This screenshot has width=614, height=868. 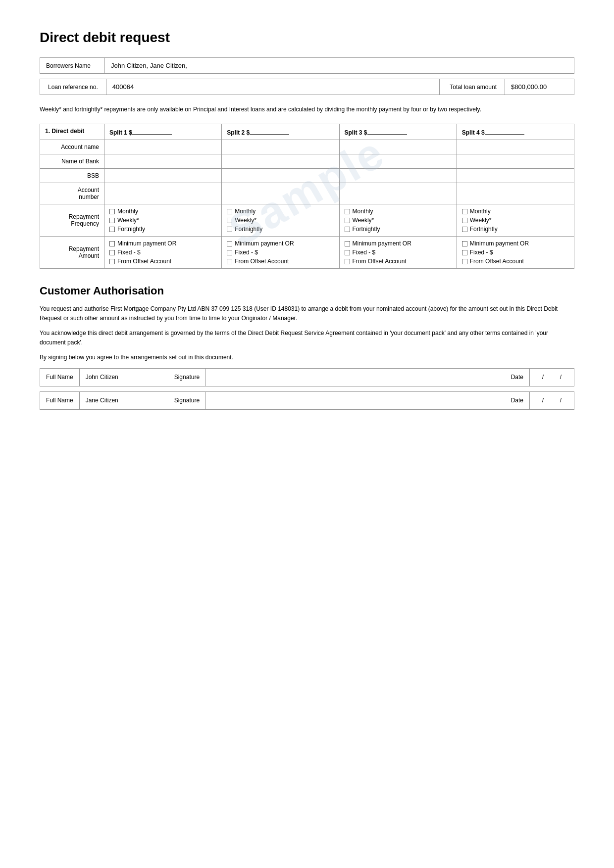 I want to click on disclaimer-text: Weekly* and fortnightly* repayments are …, so click(x=307, y=109).